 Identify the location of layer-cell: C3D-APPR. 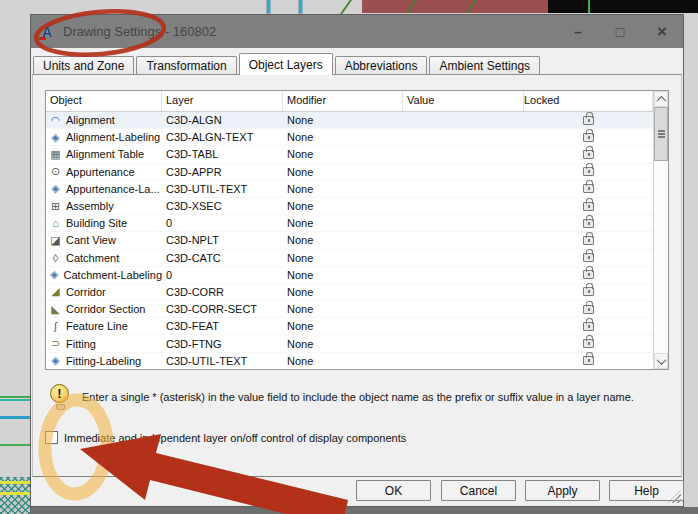
(222, 172).